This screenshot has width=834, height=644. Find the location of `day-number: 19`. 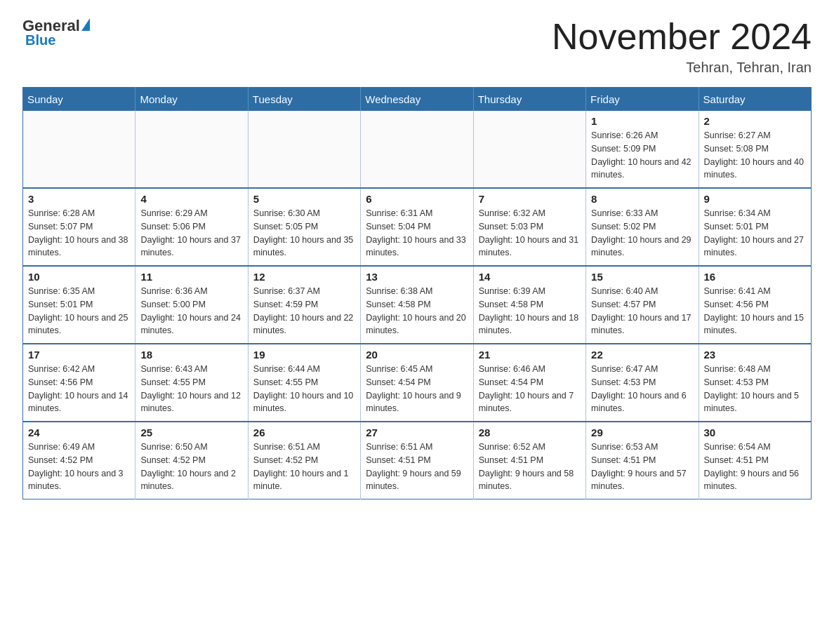

day-number: 19 is located at coordinates (305, 355).